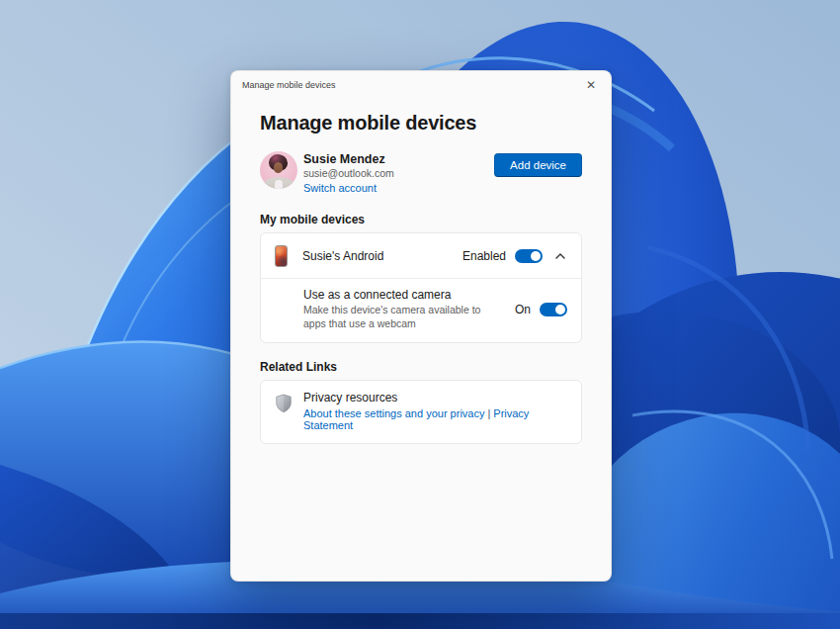 This screenshot has width=840, height=629. What do you see at coordinates (591, 85) in the screenshot?
I see `close-button: ✕` at bounding box center [591, 85].